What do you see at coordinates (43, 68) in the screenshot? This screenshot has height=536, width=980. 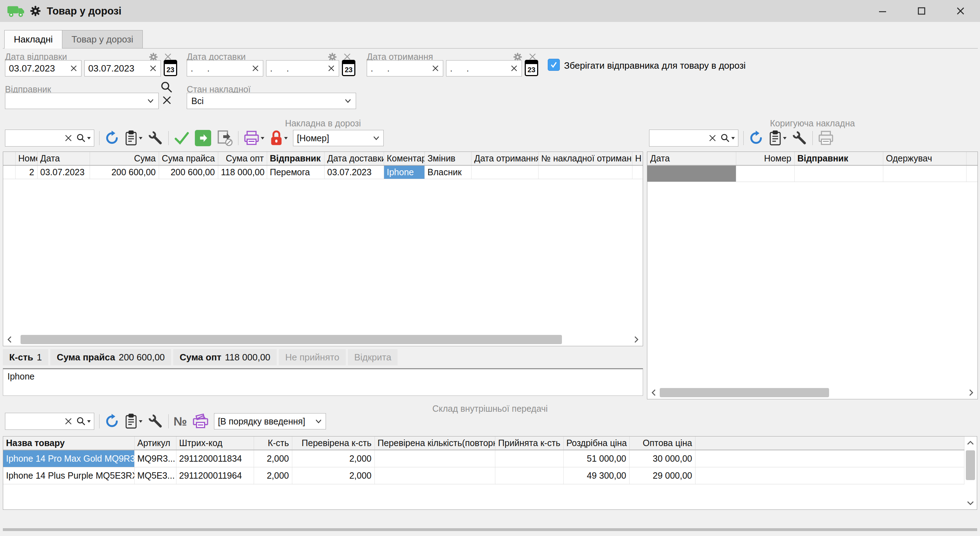 I see `date-sent-from-input: 03.07.2023` at bounding box center [43, 68].